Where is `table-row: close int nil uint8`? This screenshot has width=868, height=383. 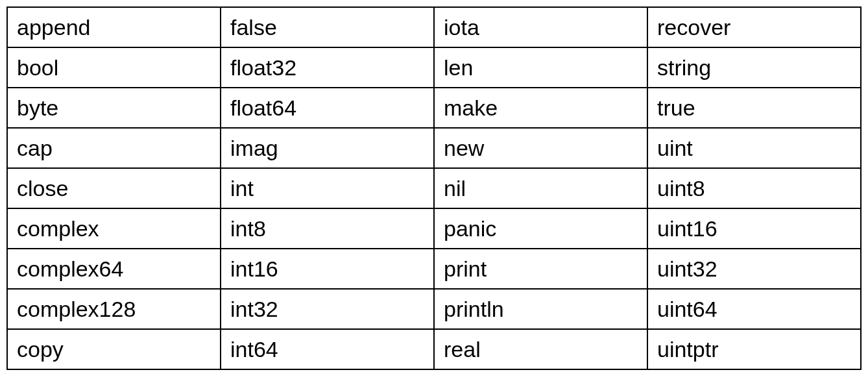 table-row: close int nil uint8 is located at coordinates (434, 188).